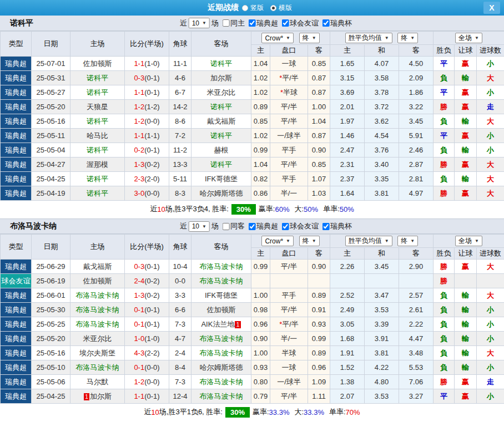 This screenshot has width=504, height=432. I want to click on odds-home-cell: 1.04, so click(261, 64).